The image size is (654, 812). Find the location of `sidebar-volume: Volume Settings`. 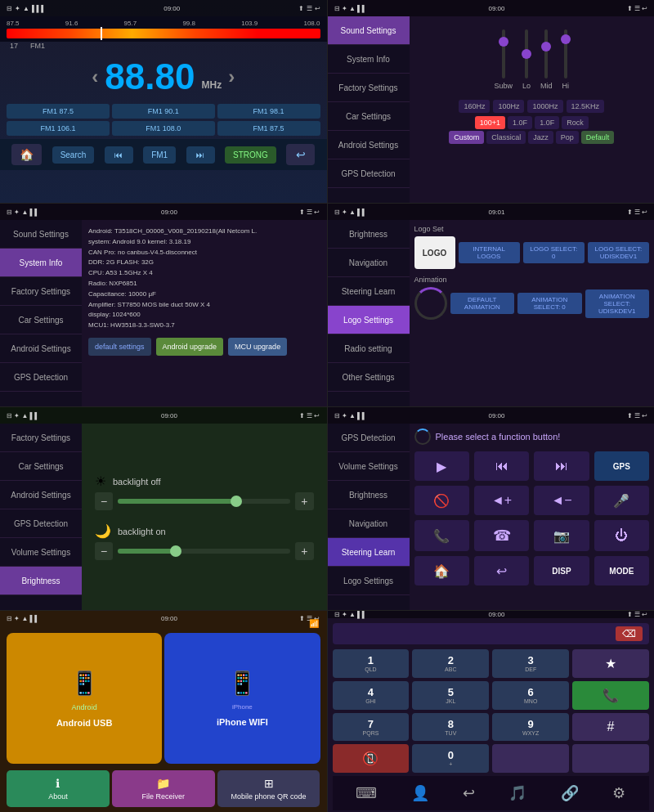

sidebar-volume: Volume Settings is located at coordinates (41, 553).